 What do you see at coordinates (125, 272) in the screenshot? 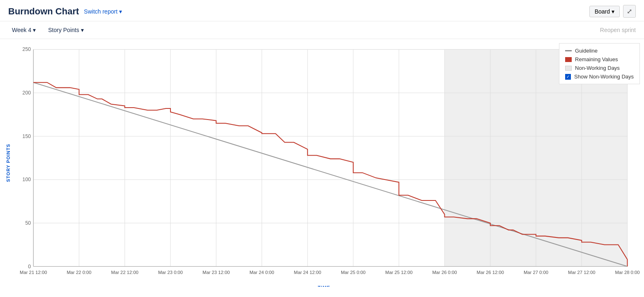
I see `svg-text: Mar 22 12:00` at bounding box center [125, 272].